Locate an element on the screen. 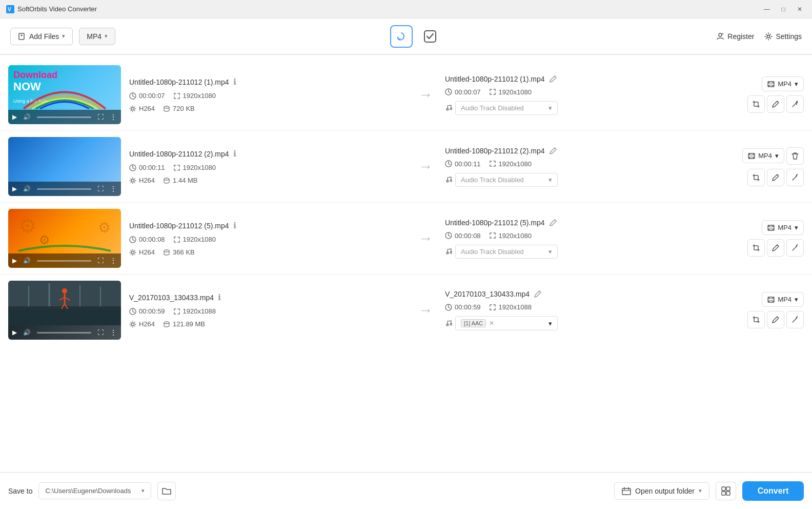 This screenshot has height=509, width=812. audio-track-dropdown-1: Audio Track Disabled ▾ is located at coordinates (506, 108).